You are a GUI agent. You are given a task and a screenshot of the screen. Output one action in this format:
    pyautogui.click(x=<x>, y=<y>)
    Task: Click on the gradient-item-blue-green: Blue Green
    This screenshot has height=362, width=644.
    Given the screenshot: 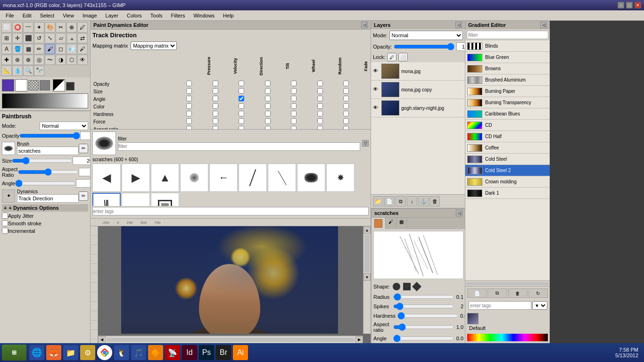 What is the action you would take?
    pyautogui.click(x=507, y=58)
    